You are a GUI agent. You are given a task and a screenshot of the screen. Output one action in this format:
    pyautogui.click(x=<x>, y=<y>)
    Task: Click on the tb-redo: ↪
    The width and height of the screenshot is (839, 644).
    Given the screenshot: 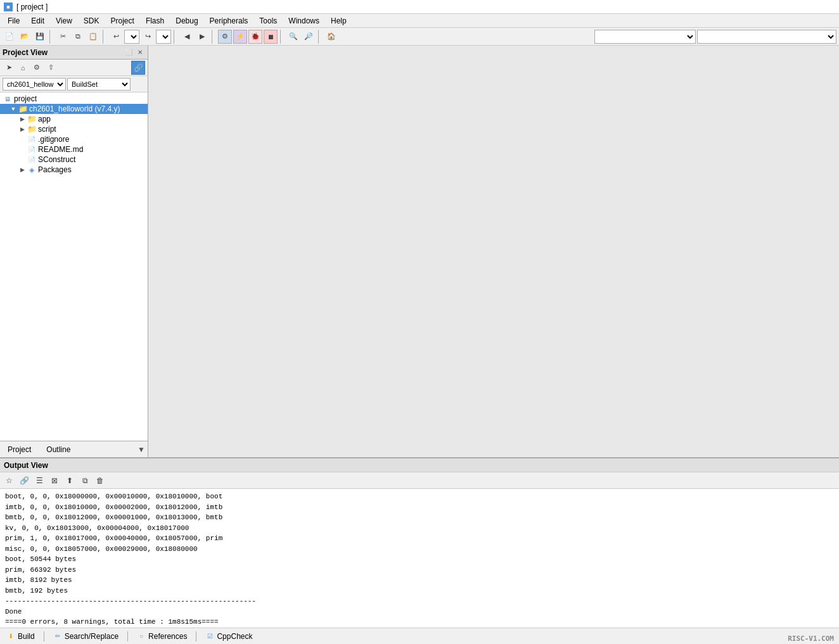 What is the action you would take?
    pyautogui.click(x=148, y=37)
    